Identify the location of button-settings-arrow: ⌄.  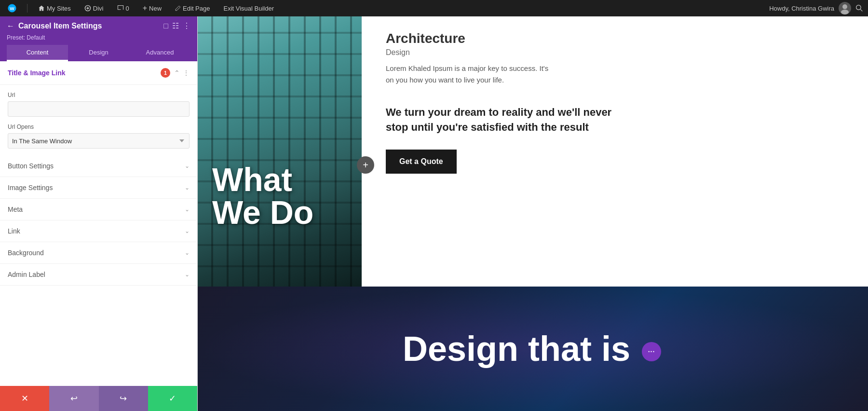
(187, 166).